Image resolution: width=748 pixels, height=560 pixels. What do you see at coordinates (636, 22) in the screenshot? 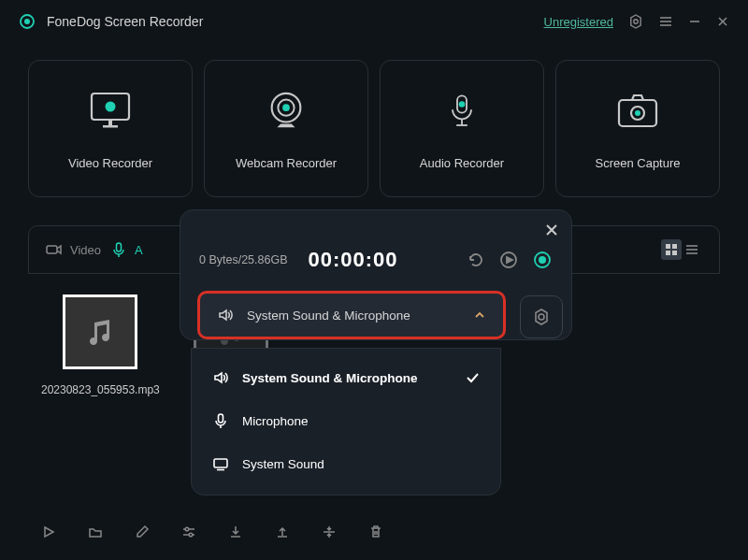
I see `settings-gear-icon` at bounding box center [636, 22].